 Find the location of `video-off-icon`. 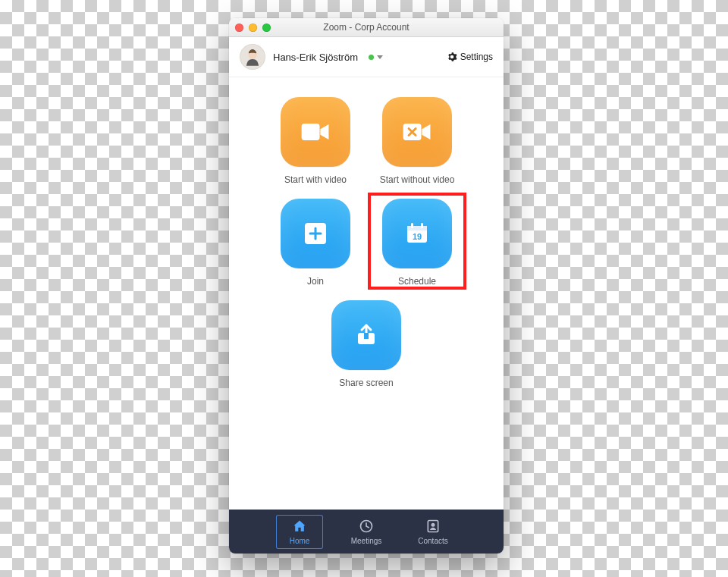

video-off-icon is located at coordinates (417, 132).